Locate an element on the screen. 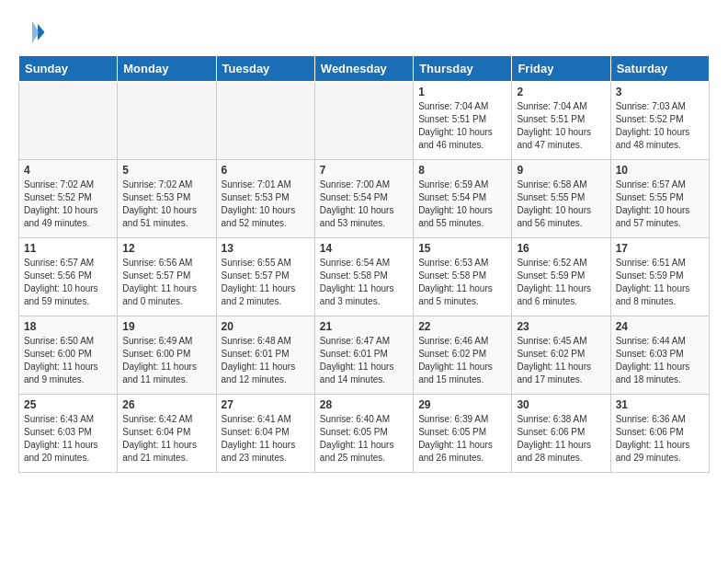  day-info: Sunrise: 6:53 AM Sunset: 5:58 PM Dayligh… is located at coordinates (462, 282).